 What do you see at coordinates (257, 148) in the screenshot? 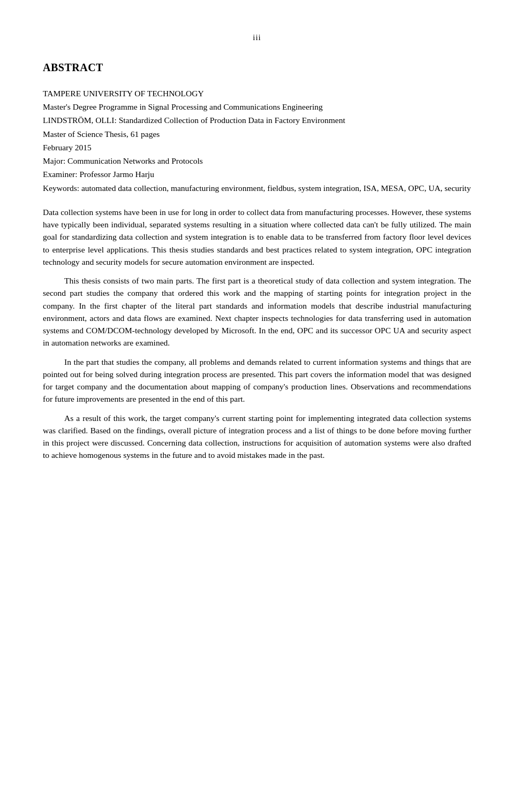
I see `date-line: February 2015` at bounding box center [257, 148].